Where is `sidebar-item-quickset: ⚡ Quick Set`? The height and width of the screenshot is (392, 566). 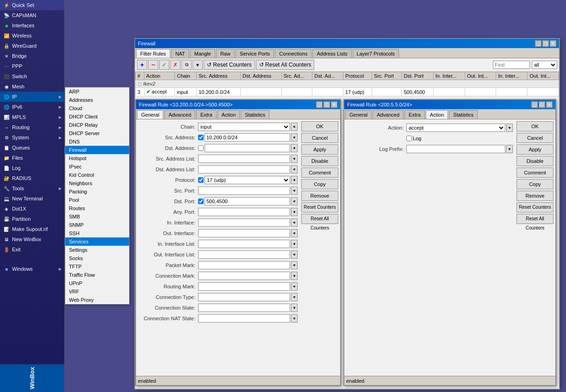
sidebar-item-quickset: ⚡ Quick Set is located at coordinates (32, 5).